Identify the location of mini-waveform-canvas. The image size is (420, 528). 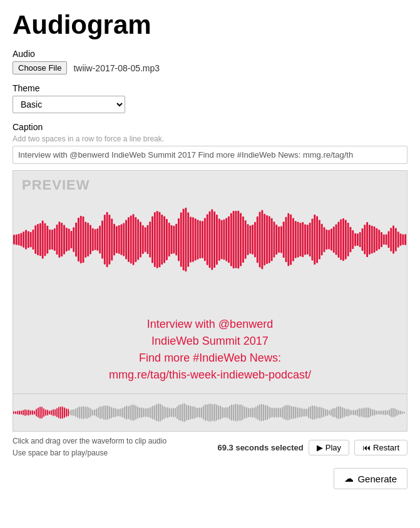
(210, 413).